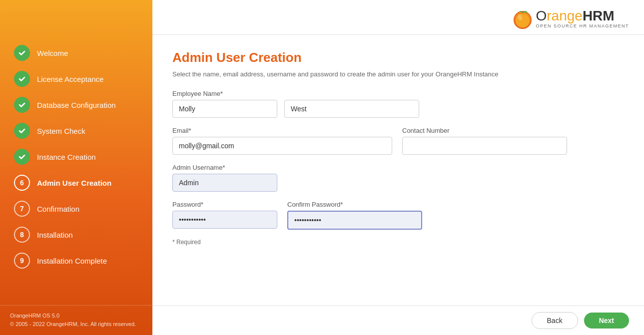 The image size is (644, 335). I want to click on username-input, so click(225, 183).